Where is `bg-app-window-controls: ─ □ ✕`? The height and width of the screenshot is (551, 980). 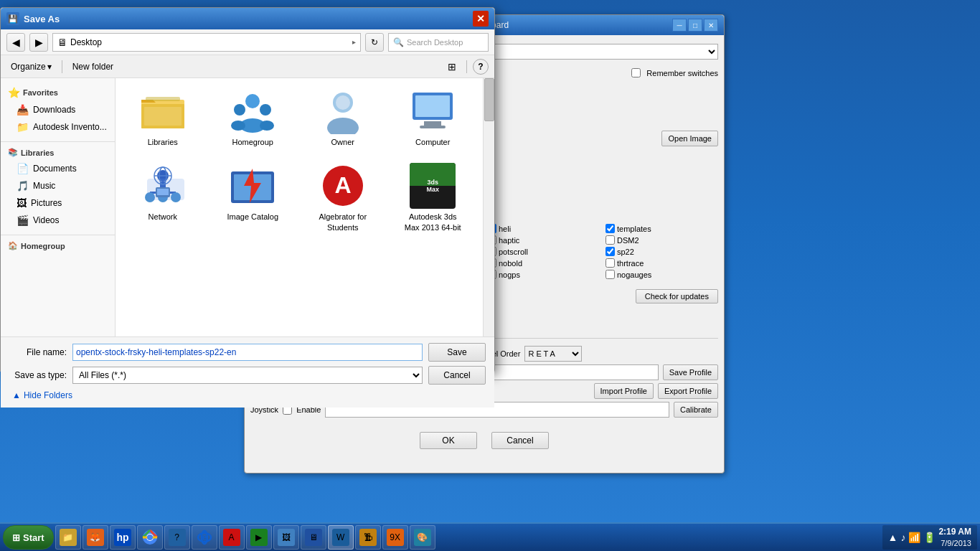
bg-app-window-controls: ─ □ ✕ is located at coordinates (695, 25).